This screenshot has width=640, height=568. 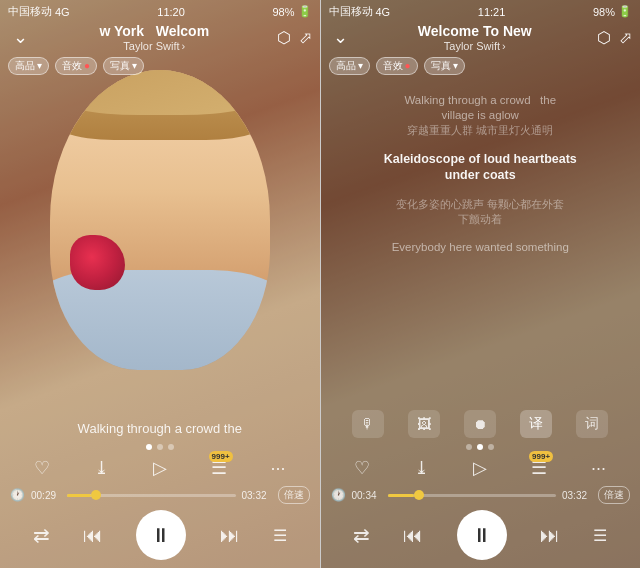 I want to click on lyrics-icon: 词, so click(x=592, y=424).